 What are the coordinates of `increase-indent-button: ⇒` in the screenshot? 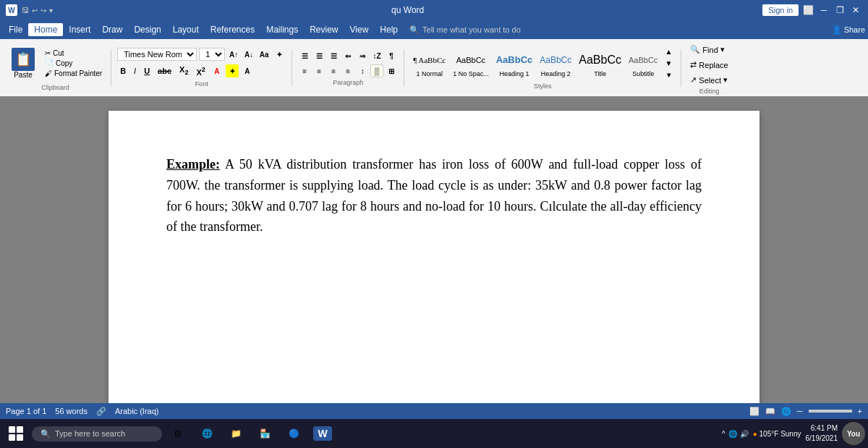 It's located at (362, 56).